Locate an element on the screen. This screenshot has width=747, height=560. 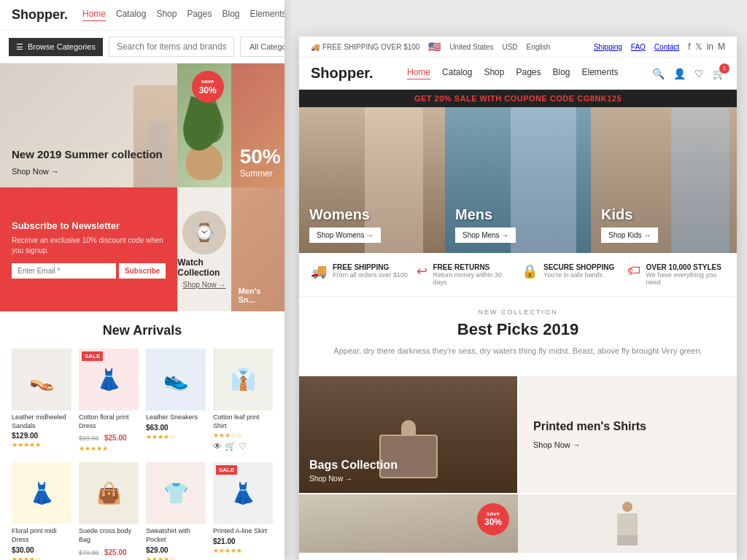
product-old-price-2: $99.00 is located at coordinates (89, 438).